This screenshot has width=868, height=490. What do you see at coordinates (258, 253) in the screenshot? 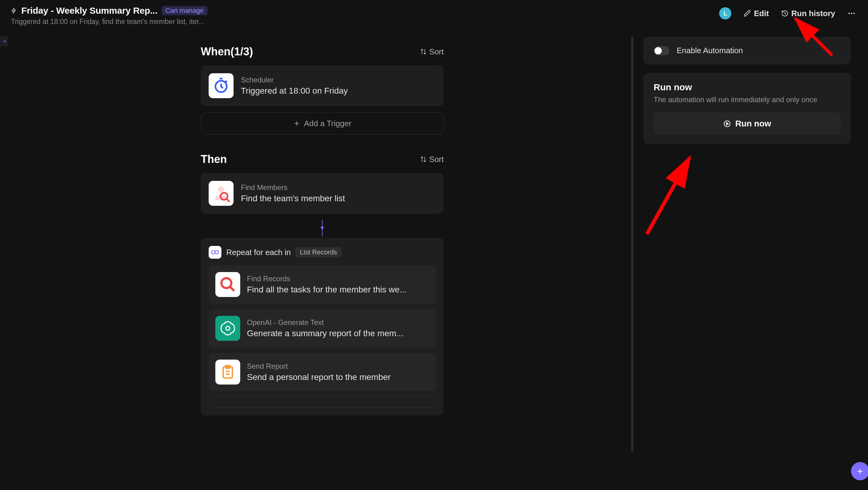
I see `loop-title: Repeat for each in` at bounding box center [258, 253].